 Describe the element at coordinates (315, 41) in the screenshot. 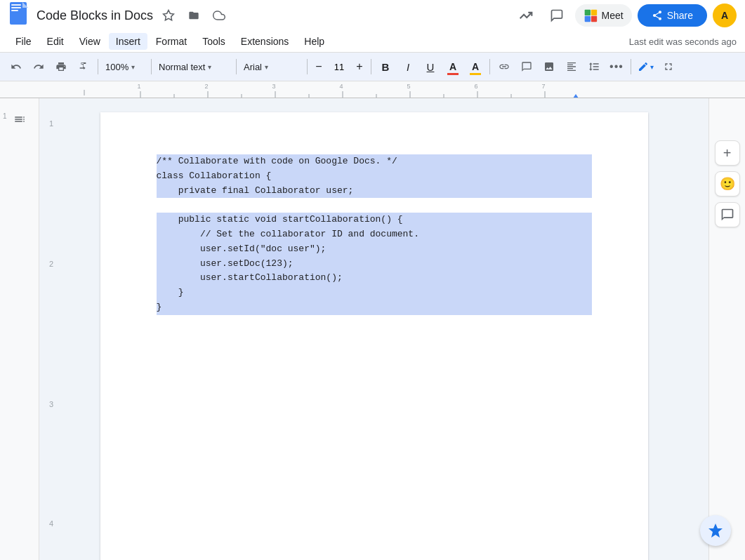

I see `menu-help: Help` at that location.